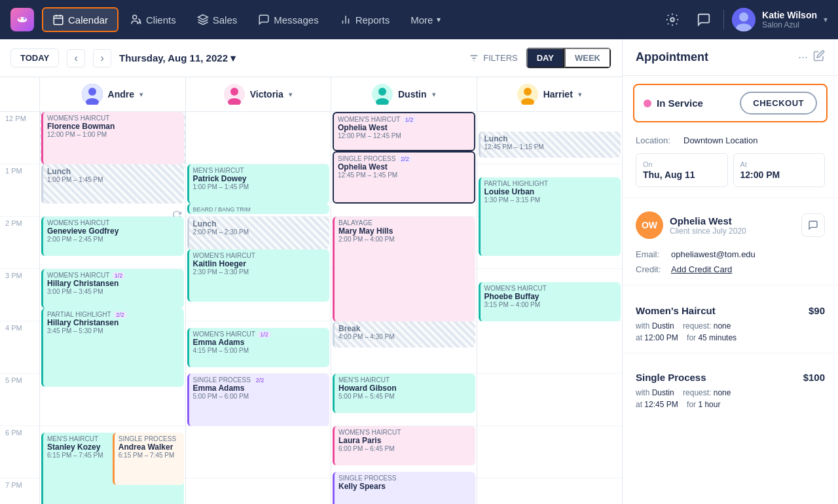 This screenshot has height=504, width=838. What do you see at coordinates (365, 20) in the screenshot?
I see `nav-item-reports: Reports` at bounding box center [365, 20].